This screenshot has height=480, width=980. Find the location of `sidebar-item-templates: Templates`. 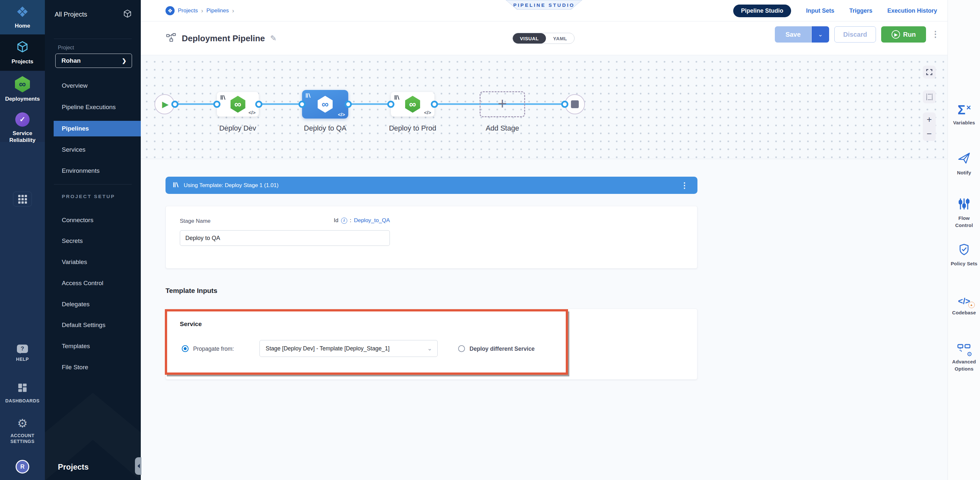

sidebar-item-templates: Templates is located at coordinates (93, 346).